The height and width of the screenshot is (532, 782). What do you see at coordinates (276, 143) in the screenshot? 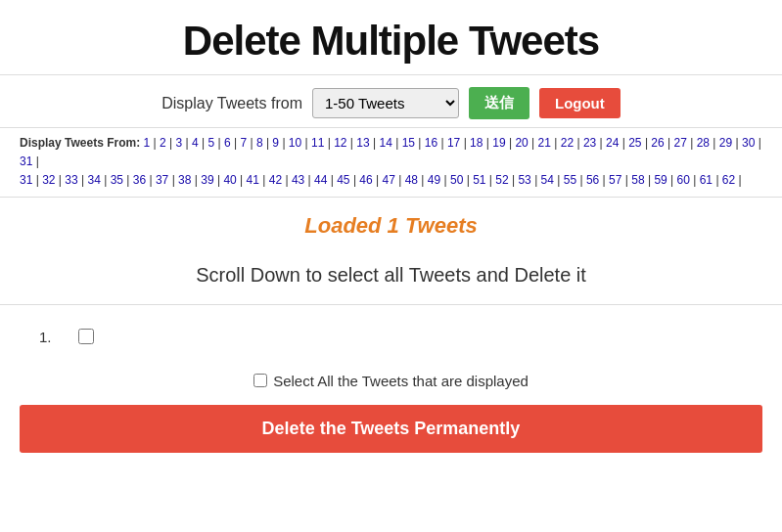
I see `page-link: 9` at bounding box center [276, 143].